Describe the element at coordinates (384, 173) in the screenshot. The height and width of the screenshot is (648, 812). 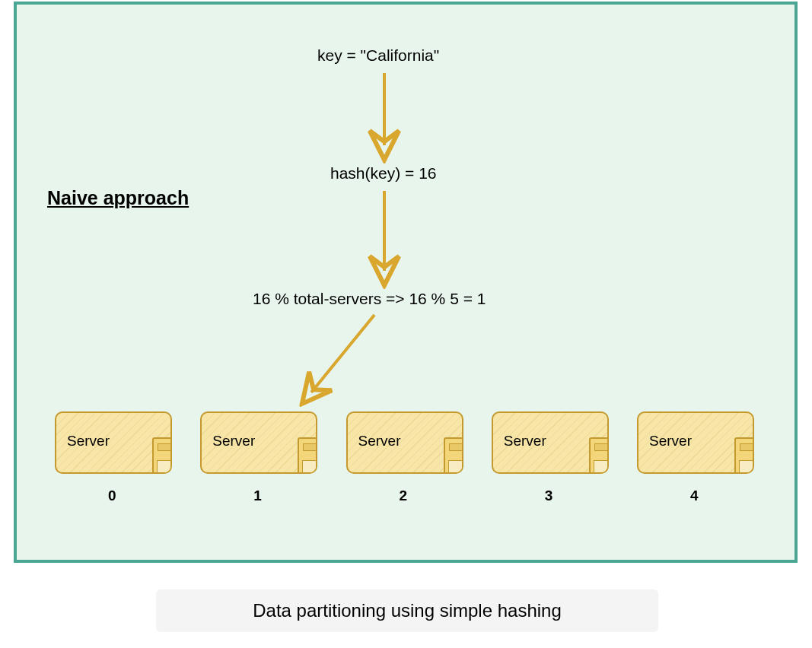
I see `step-hash: hash(key) = 16` at that location.